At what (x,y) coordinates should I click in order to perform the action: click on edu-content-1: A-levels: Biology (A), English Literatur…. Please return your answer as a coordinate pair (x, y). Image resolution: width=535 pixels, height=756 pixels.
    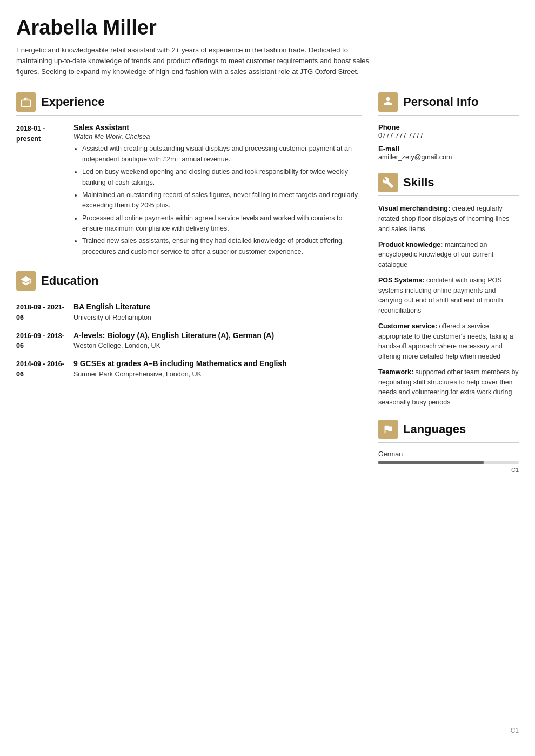
    Looking at the image, I should click on (174, 341).